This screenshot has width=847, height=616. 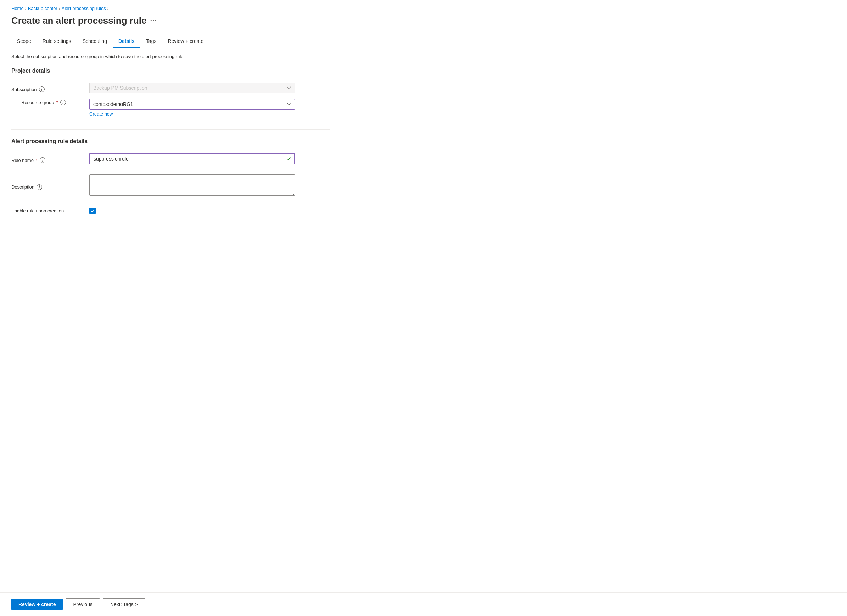 What do you see at coordinates (171, 129) in the screenshot?
I see `section-divider` at bounding box center [171, 129].